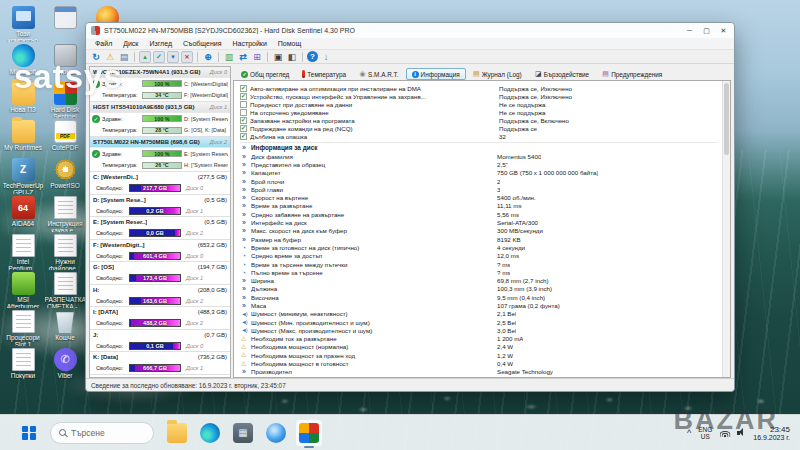 This screenshot has height=450, width=800. I want to click on desktop-icon: Нужни файлове..., so click(65, 251).